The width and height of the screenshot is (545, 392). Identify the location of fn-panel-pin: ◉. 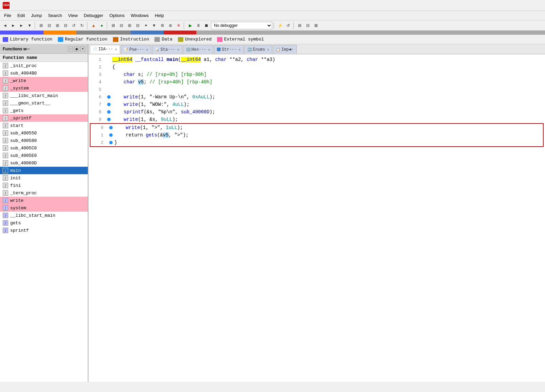
(77, 49).